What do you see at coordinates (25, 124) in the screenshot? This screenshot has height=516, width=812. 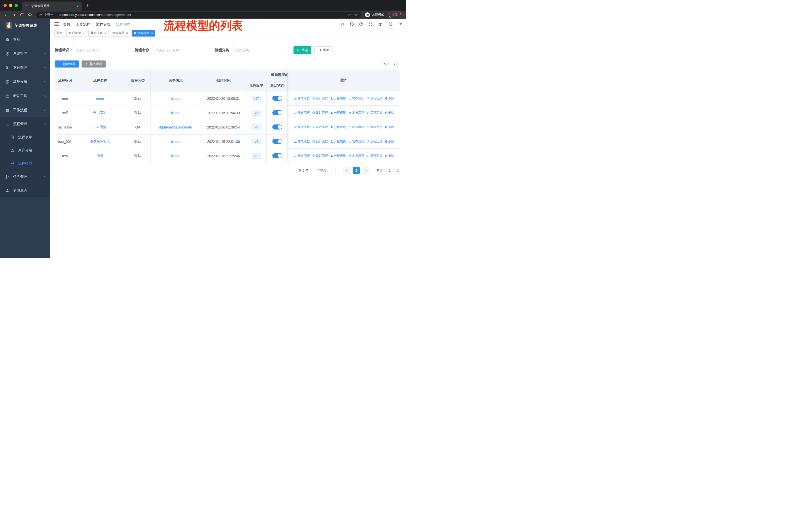 I see `sidebar-item-process-mgmt: 流程管理` at bounding box center [25, 124].